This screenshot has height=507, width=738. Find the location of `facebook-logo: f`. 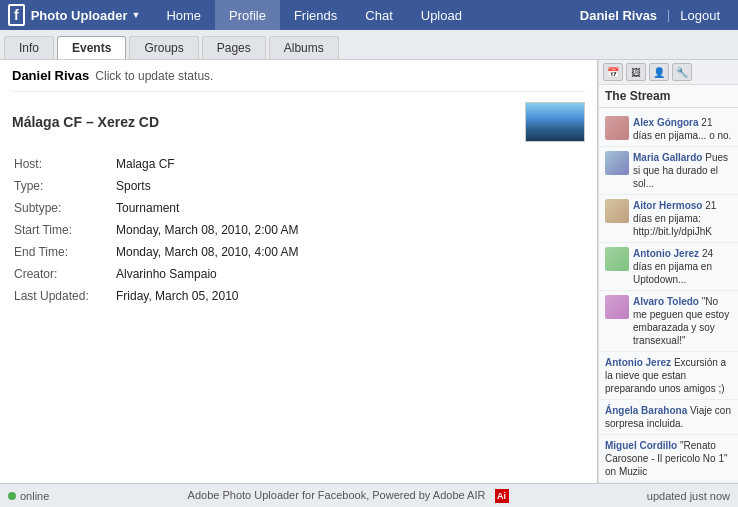

facebook-logo: f is located at coordinates (16, 15).